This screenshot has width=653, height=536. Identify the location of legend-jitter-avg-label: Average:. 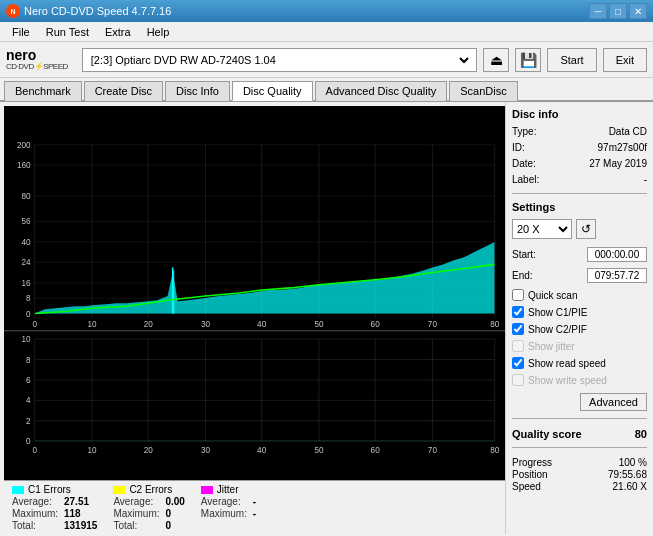
(225, 502).